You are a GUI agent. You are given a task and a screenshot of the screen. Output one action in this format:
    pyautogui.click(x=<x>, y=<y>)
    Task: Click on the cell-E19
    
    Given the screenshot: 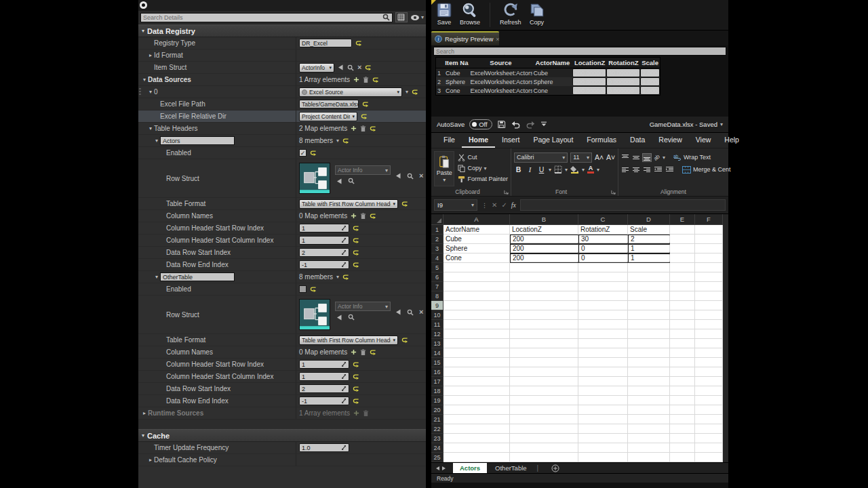 What is the action you would take?
    pyautogui.click(x=682, y=401)
    